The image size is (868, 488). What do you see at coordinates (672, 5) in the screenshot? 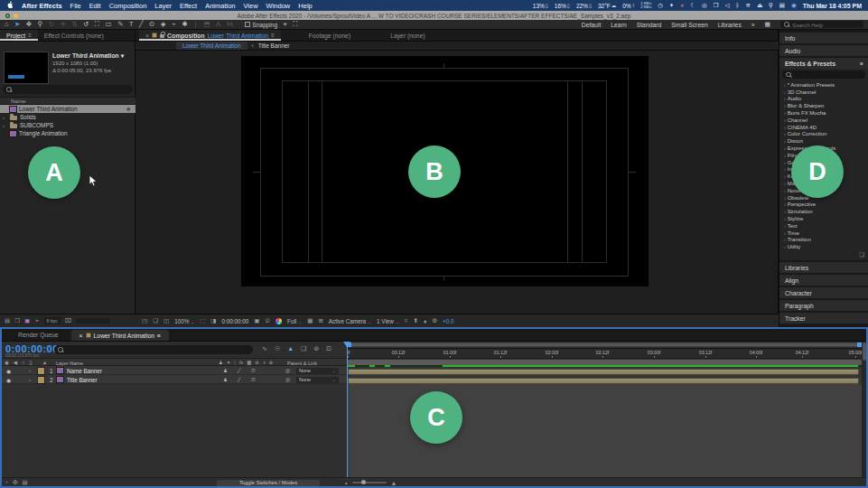
I see `app-status-icon: ✦` at bounding box center [672, 5].